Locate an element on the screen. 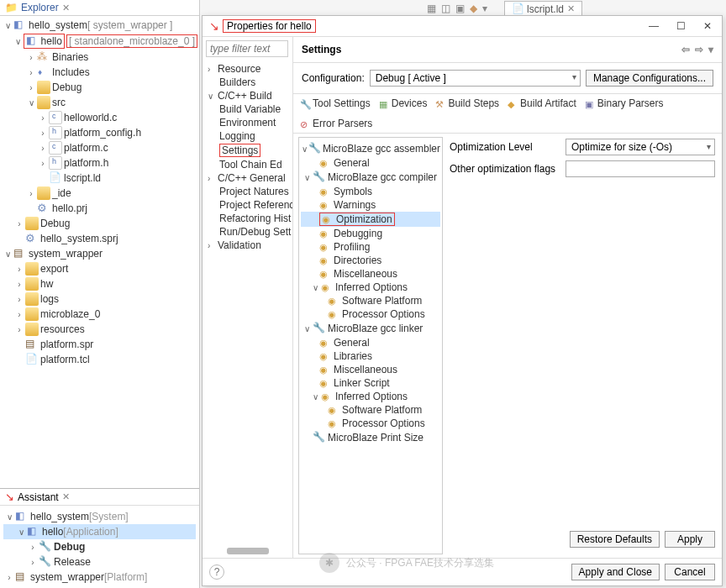 Image resolution: width=726 pixels, height=588 pixels. ts-swplatform: Software Platform is located at coordinates (371, 301).